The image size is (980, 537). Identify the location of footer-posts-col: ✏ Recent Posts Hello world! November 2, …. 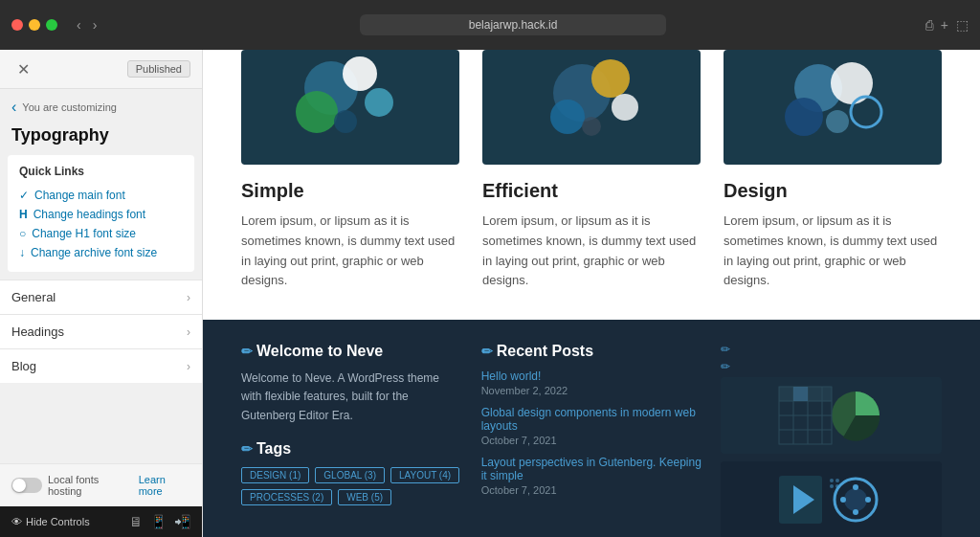
(591, 440).